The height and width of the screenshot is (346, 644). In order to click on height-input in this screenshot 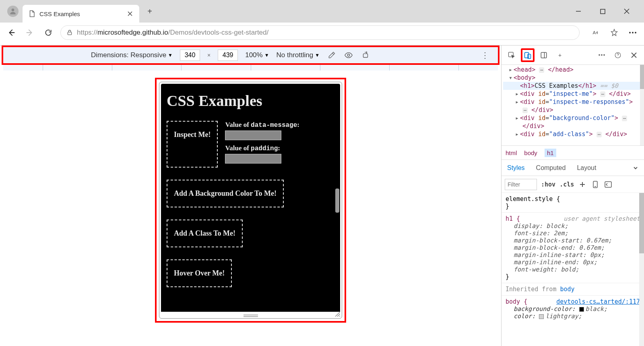, I will do `click(228, 55)`.